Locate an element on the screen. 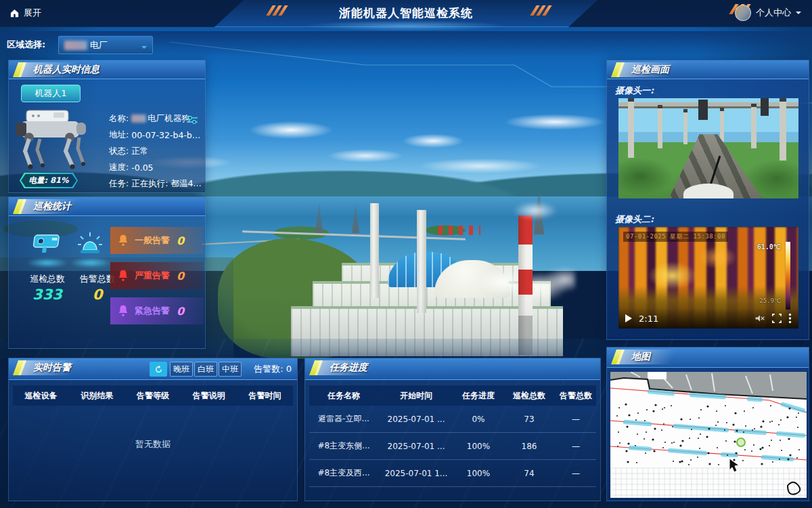 The width and height of the screenshot is (812, 508). panel-title: 巡检画面 is located at coordinates (650, 69).